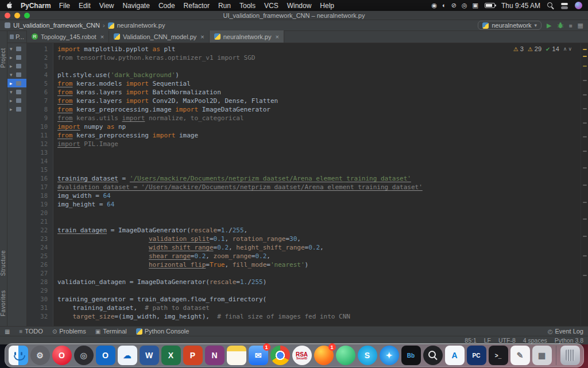  Describe the element at coordinates (141, 25) in the screenshot. I see `breadcrumb-file: neuralnetwork.py` at that location.